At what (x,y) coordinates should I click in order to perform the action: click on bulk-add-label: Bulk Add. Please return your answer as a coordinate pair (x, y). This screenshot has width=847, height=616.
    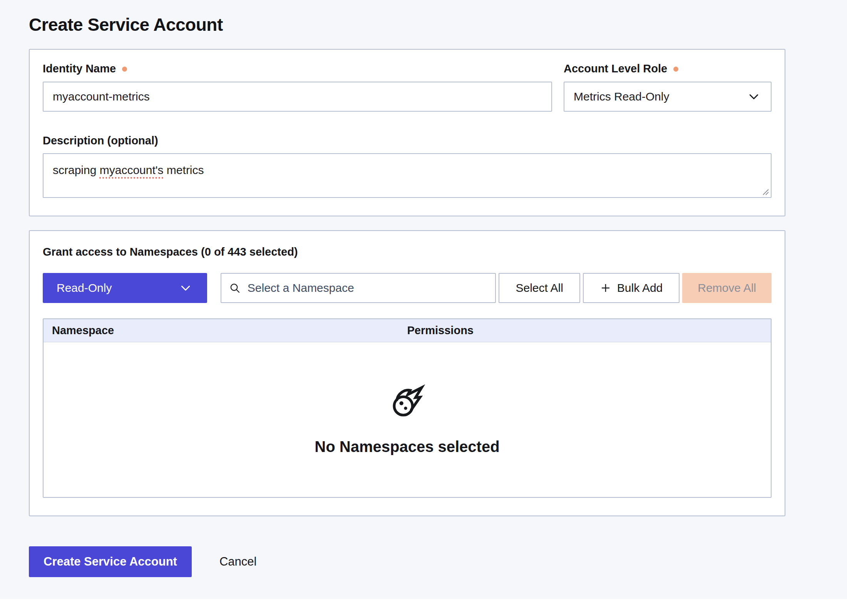
    Looking at the image, I should click on (640, 288).